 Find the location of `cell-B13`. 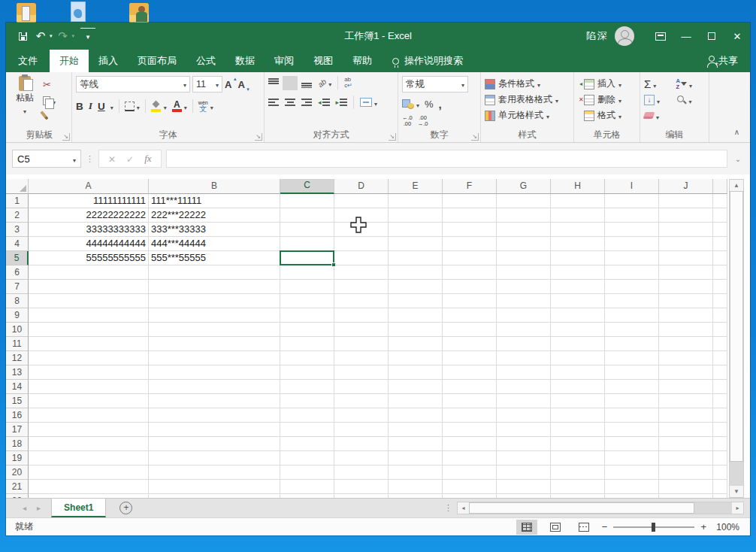

cell-B13 is located at coordinates (215, 373).